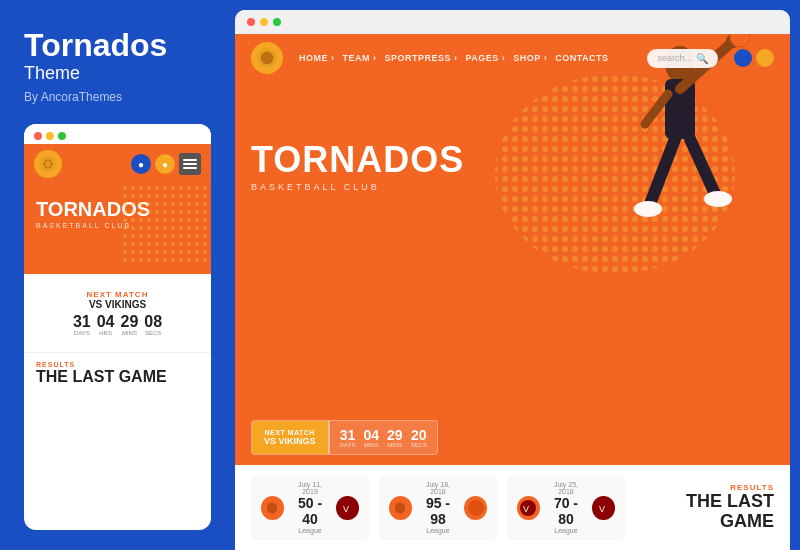 Image resolution: width=800 pixels, height=550 pixels. I want to click on mobile-results-label: RESULTS, so click(118, 364).